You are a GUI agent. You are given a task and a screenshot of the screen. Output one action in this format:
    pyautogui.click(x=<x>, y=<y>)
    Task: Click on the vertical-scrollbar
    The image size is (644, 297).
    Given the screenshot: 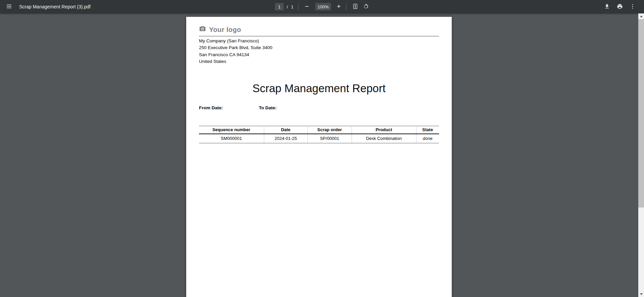 What is the action you would take?
    pyautogui.click(x=641, y=155)
    